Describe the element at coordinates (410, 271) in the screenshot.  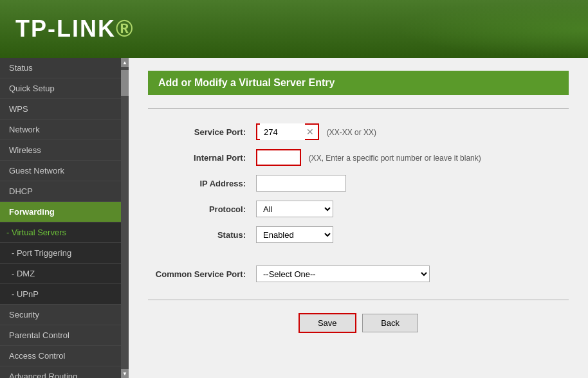
I see `common-service-port-field: --Select One-- HTTP FTP HTTPS SMTP DNS T…` at that location.